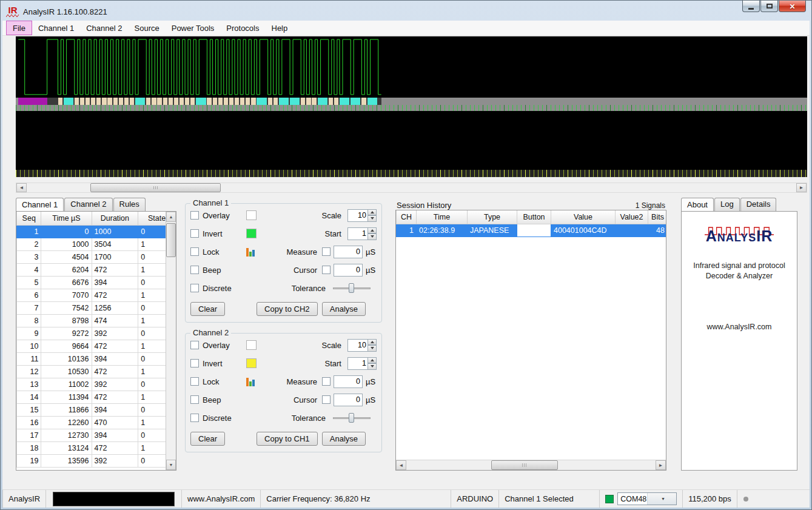 Image resolution: width=812 pixels, height=510 pixels. I want to click on menu-help: Help, so click(280, 28).